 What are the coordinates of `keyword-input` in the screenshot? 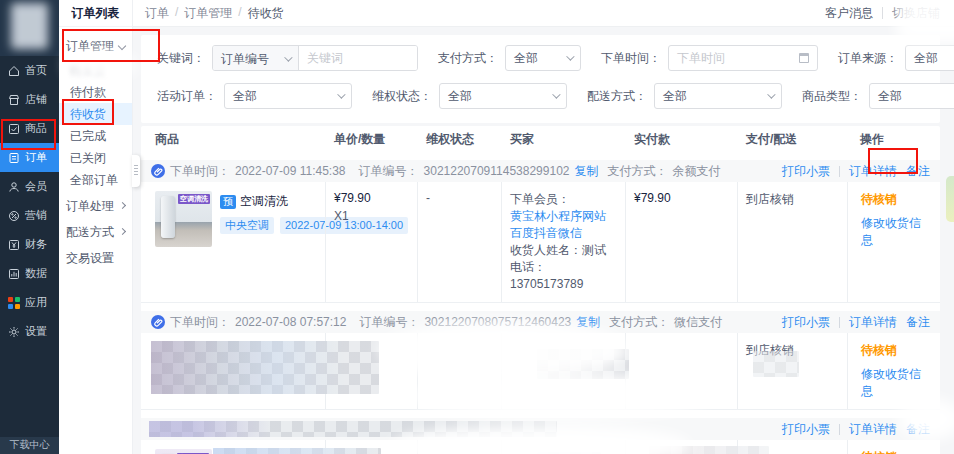 It's located at (358, 58).